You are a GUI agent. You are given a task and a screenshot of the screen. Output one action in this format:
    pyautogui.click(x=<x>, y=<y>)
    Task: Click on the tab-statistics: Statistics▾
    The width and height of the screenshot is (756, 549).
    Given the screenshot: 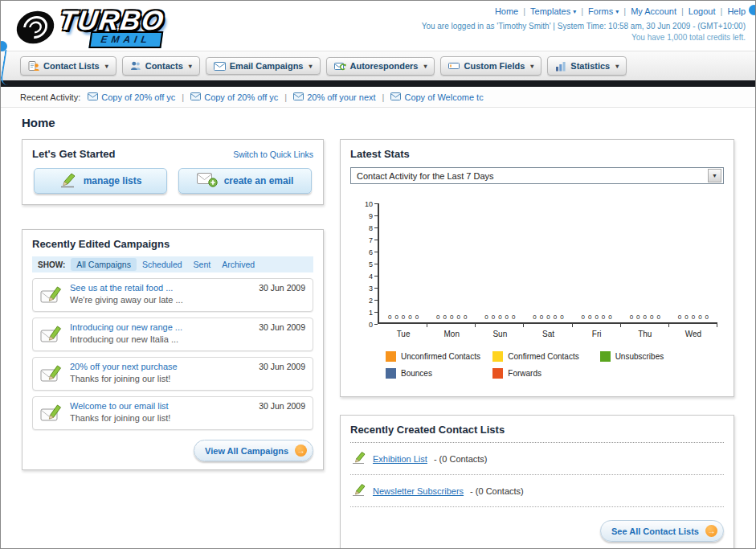 What is the action you would take?
    pyautogui.click(x=586, y=66)
    